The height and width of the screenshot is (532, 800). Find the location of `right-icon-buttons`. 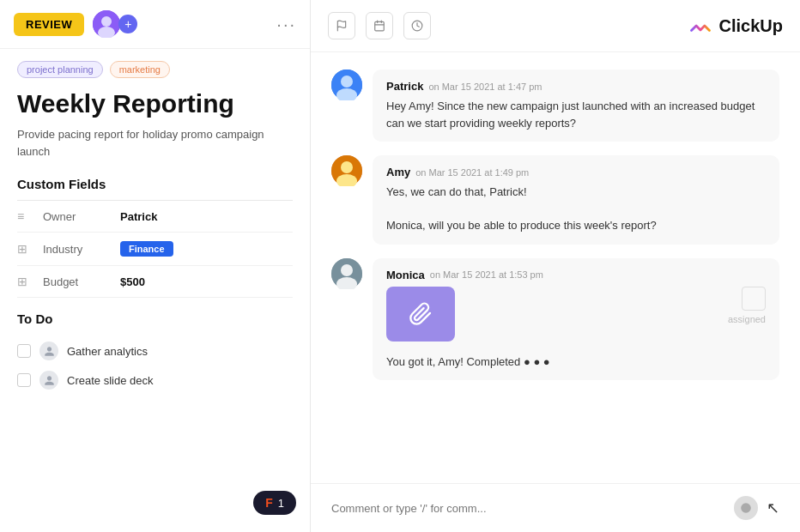

right-icon-buttons is located at coordinates (379, 26).